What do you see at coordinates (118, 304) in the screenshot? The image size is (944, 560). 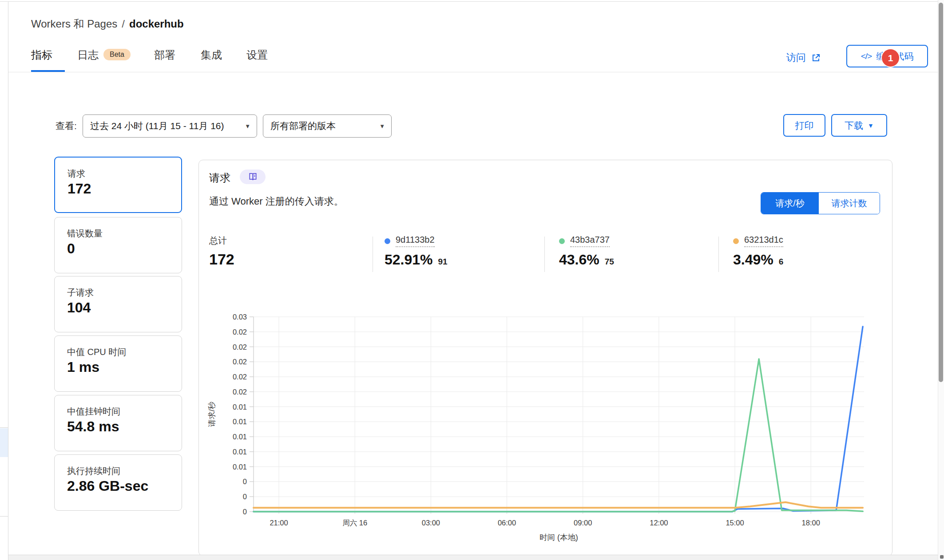 I see `card-subrequests: 子请求 104` at bounding box center [118, 304].